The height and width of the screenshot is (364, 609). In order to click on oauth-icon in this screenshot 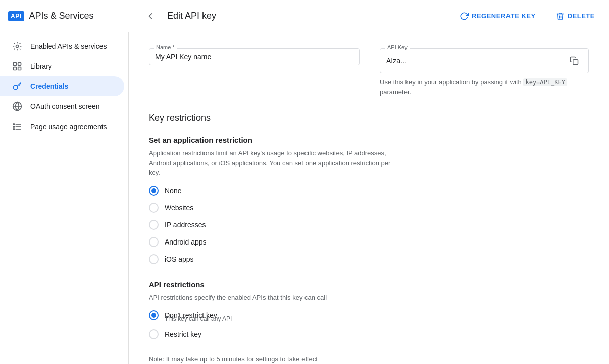, I will do `click(17, 106)`.